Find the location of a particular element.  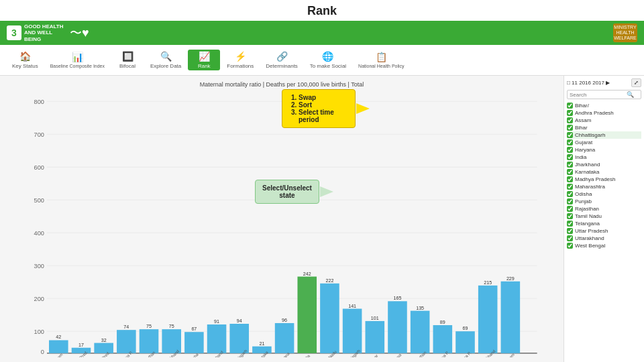

state-name: Punjab is located at coordinates (584, 201).